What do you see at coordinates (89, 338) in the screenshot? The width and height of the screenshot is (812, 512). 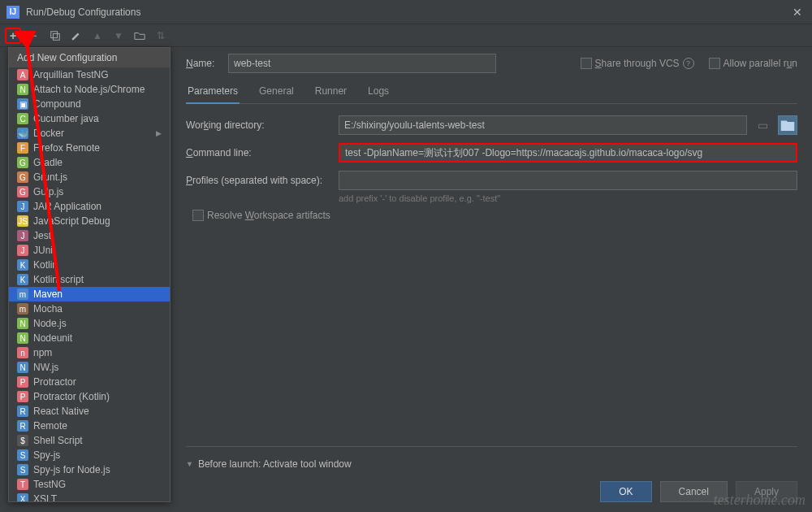 I see `config-type-nodeunit: NNodeunit` at bounding box center [89, 338].